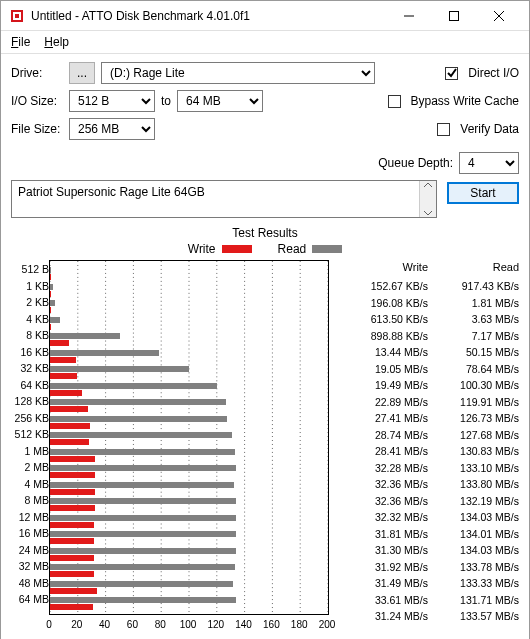 This screenshot has height=639, width=530. What do you see at coordinates (428, 213) in the screenshot?
I see `scroll-down-icon` at bounding box center [428, 213].